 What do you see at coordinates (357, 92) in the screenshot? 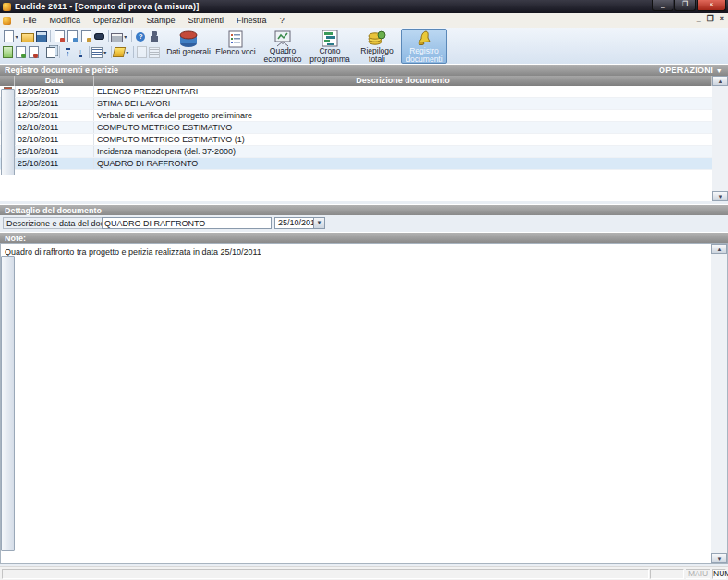
I see `table-row: 12/05/2010 ELENCO PREZZI UNITARI` at bounding box center [357, 92].